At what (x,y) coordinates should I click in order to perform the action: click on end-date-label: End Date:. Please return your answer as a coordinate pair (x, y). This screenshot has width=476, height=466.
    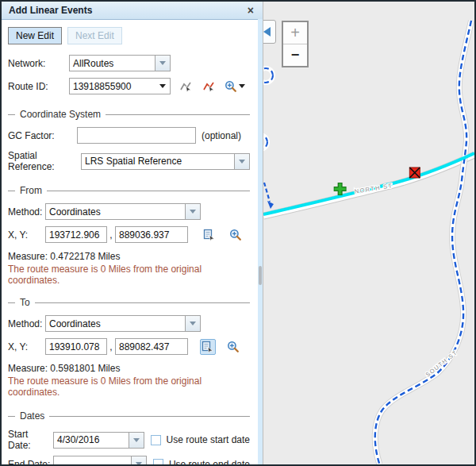
    Looking at the image, I should click on (30, 462).